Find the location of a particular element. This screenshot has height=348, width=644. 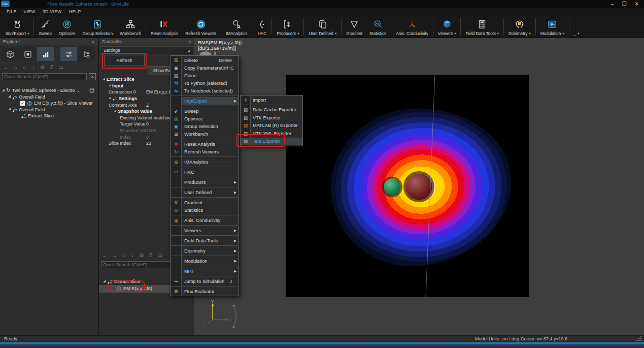

toolbar-refresh-viewers: Refresh Viewers is located at coordinates (201, 26).